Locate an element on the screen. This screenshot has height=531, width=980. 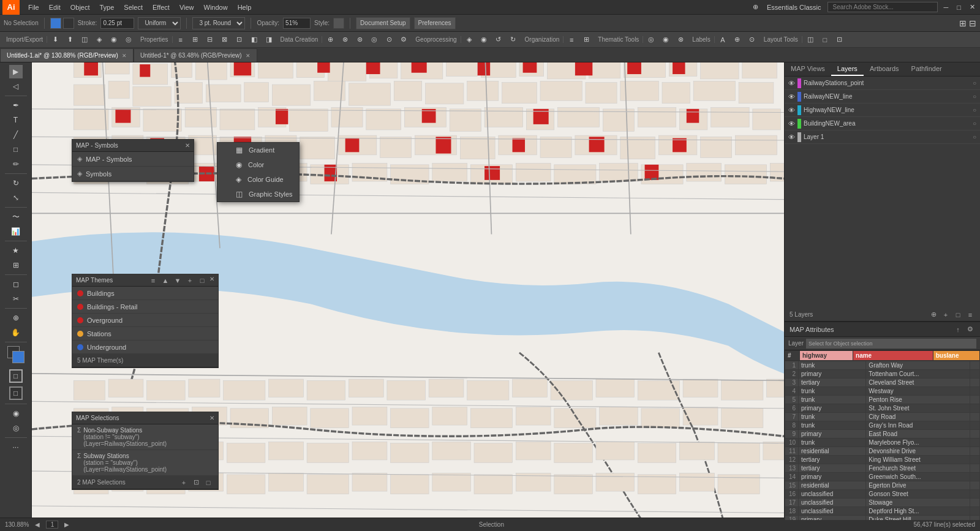
tb-dc3: ⊛ is located at coordinates (360, 40).